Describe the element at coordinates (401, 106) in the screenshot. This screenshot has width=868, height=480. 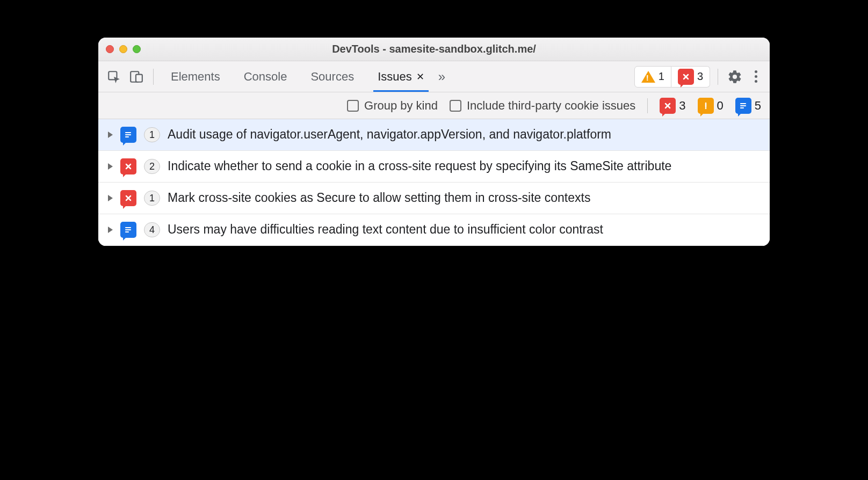
I see `checkbox-label: Group by kind` at that location.